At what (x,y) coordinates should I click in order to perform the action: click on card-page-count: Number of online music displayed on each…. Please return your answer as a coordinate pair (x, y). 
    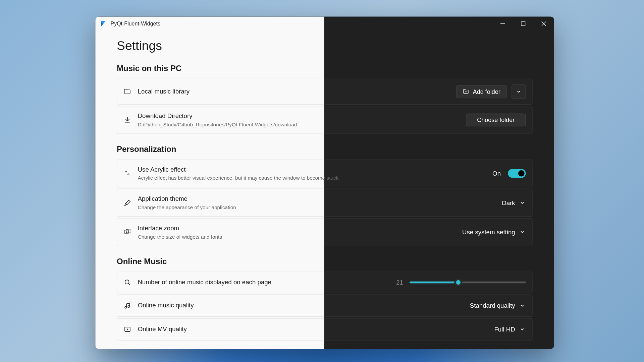
    Looking at the image, I should click on (325, 282).